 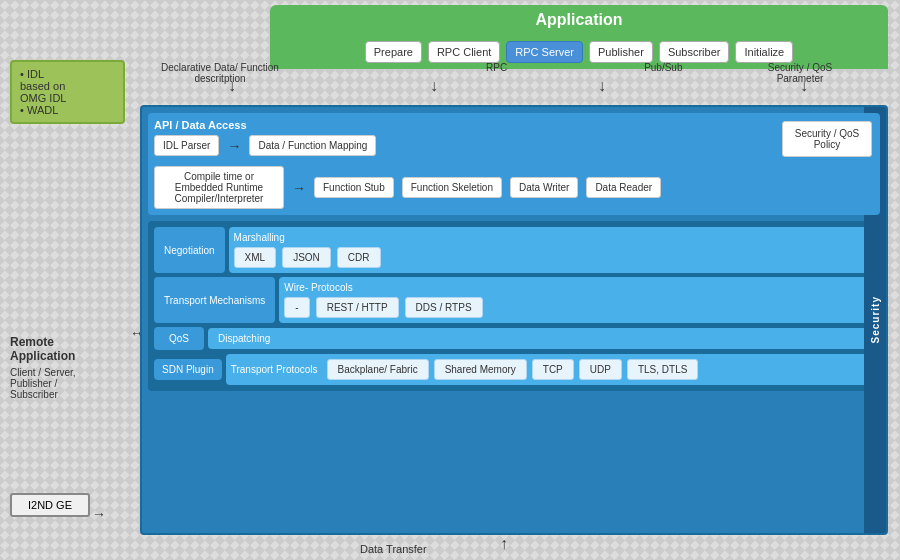 What do you see at coordinates (43, 98) in the screenshot?
I see `idl-line3: OMG IDL` at bounding box center [43, 98].